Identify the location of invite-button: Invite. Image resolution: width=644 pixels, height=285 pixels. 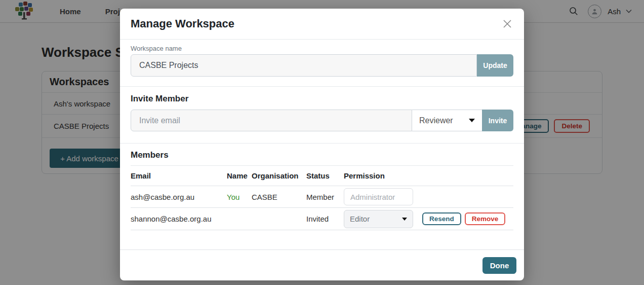
(498, 121).